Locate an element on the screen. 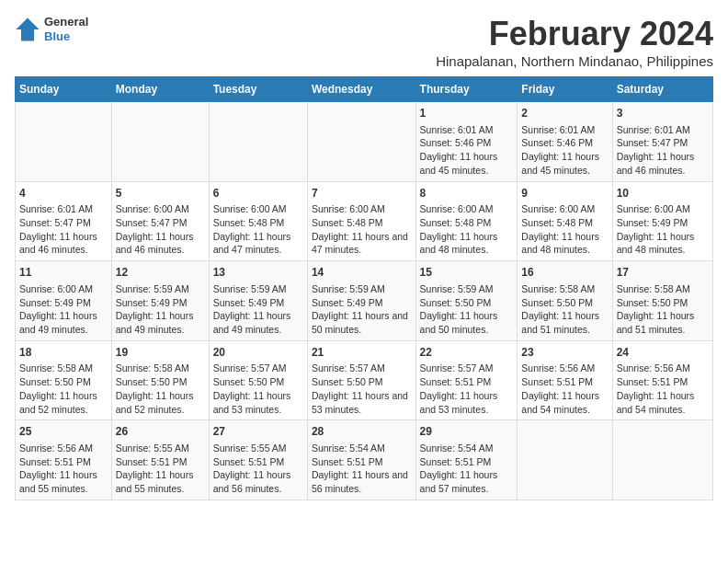 The image size is (728, 563). calendar-cell: 3Sunrise: 6:01 AMSunset: 5:47 PMDaylight… is located at coordinates (662, 142).